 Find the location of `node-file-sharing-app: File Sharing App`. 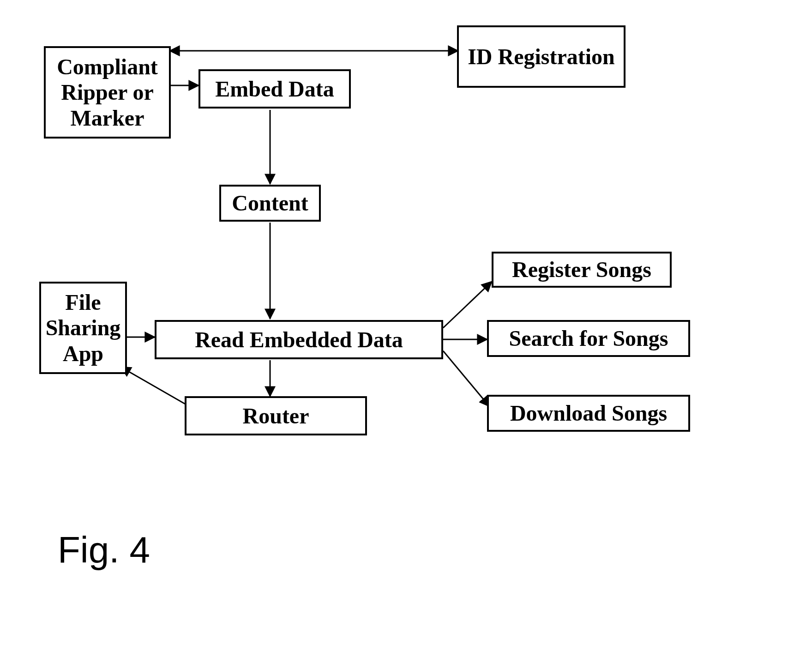

node-file-sharing-app: File Sharing App is located at coordinates (83, 328).